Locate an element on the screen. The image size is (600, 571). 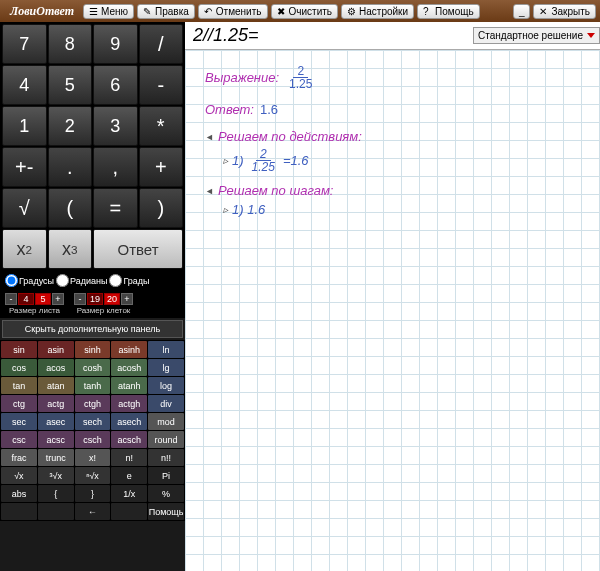
func-csc: csc is located at coordinates (19, 440).